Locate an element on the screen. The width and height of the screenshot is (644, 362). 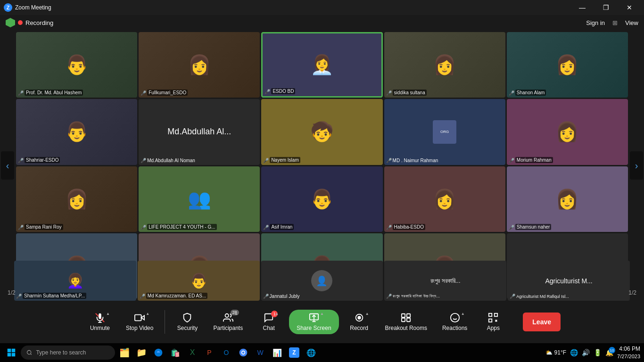
participant-video-3: 👩‍💼 is located at coordinates (322, 65).